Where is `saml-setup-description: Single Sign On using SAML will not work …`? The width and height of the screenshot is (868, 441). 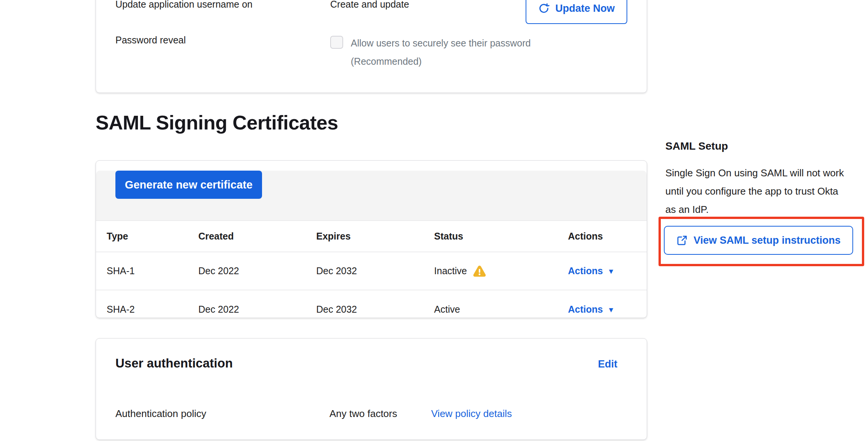
saml-setup-description: Single Sign On using SAML will not work … is located at coordinates (755, 191).